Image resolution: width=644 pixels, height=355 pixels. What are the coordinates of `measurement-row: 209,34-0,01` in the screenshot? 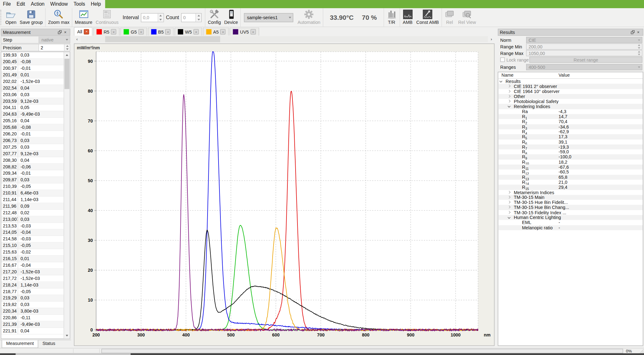 It's located at (33, 173).